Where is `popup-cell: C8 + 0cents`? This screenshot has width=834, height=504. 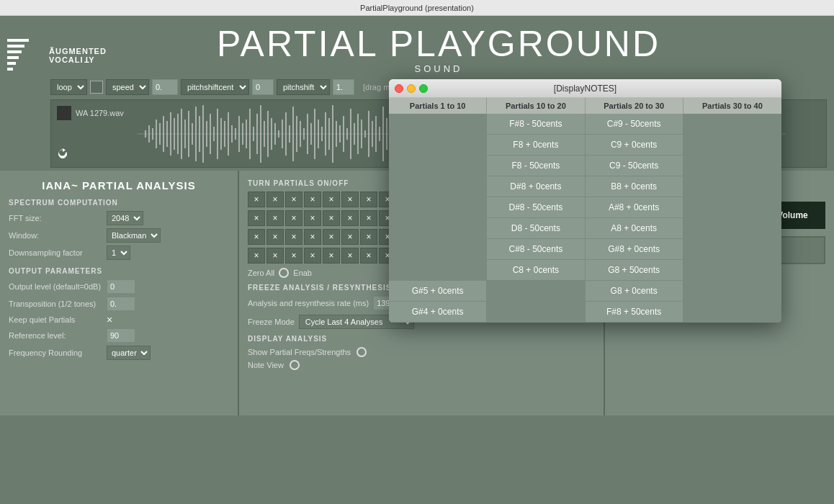
popup-cell: C8 + 0cents is located at coordinates (536, 271).